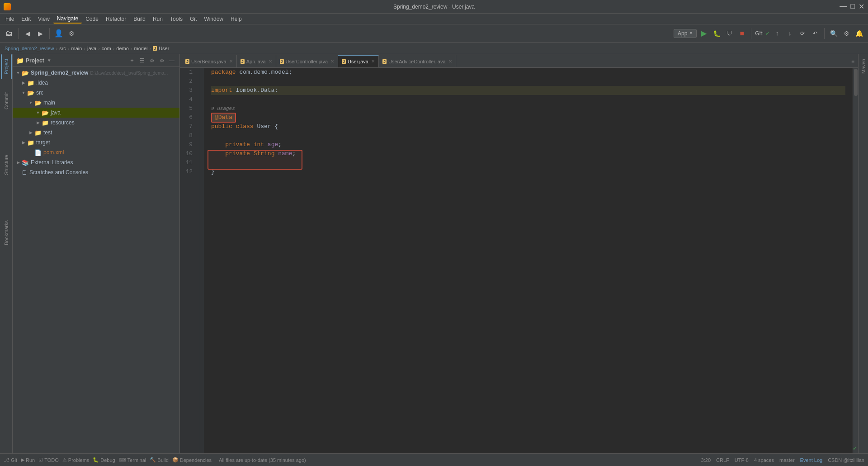  I want to click on scroll-thumb, so click(856, 82).